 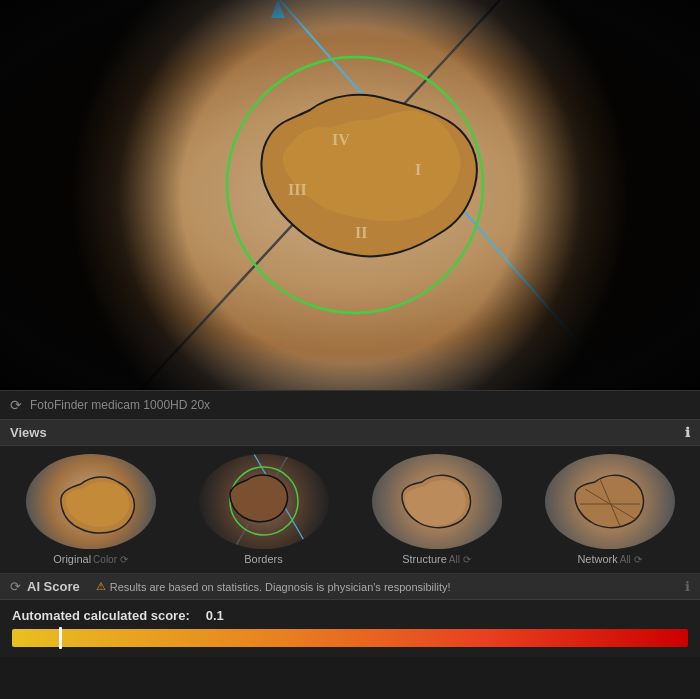 I want to click on thumb-structure-refresh-icon: All ⟳, so click(x=460, y=560).